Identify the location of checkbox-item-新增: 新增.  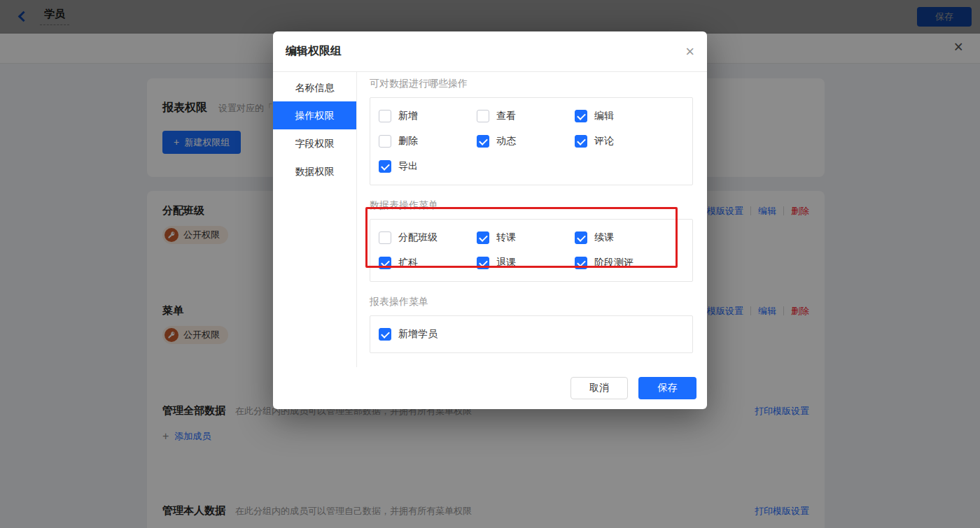
(428, 116).